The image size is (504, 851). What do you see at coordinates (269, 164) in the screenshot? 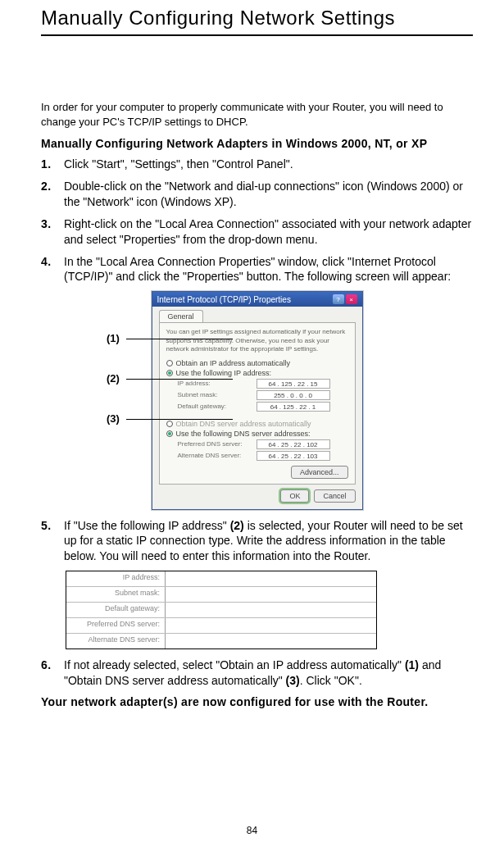
I see `step-text: Click "Start", "Settings", then "Control…` at bounding box center [269, 164].